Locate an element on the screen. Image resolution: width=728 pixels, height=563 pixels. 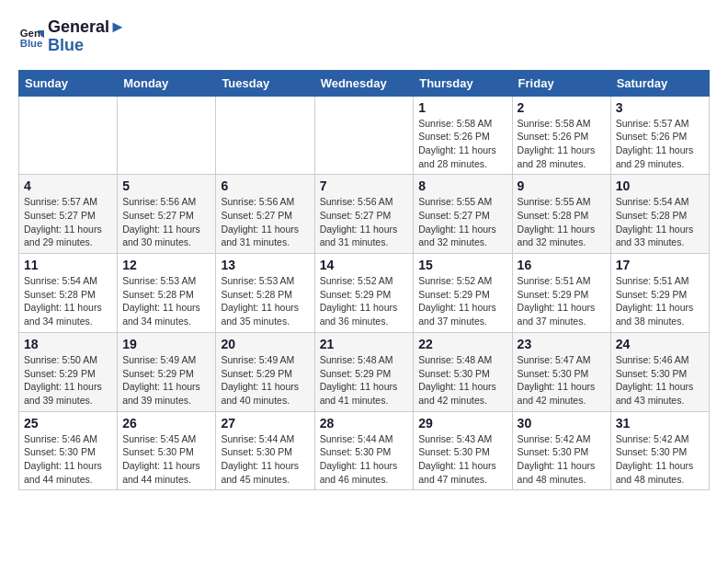
day-number: 31 is located at coordinates (660, 423).